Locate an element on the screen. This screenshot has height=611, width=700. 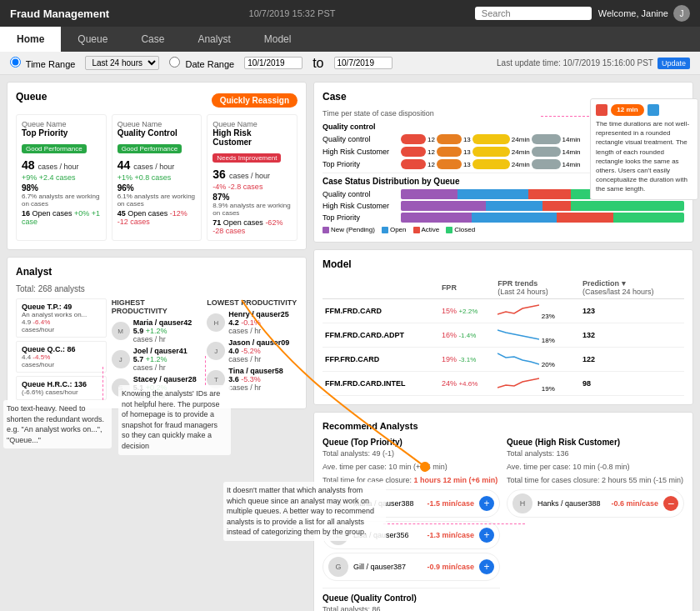
search-input is located at coordinates (533, 13).